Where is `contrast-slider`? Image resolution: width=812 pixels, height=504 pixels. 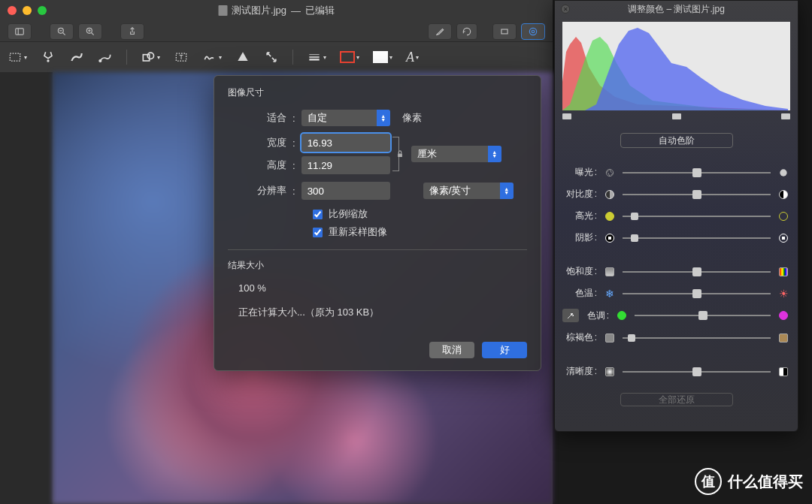 contrast-slider is located at coordinates (696, 195).